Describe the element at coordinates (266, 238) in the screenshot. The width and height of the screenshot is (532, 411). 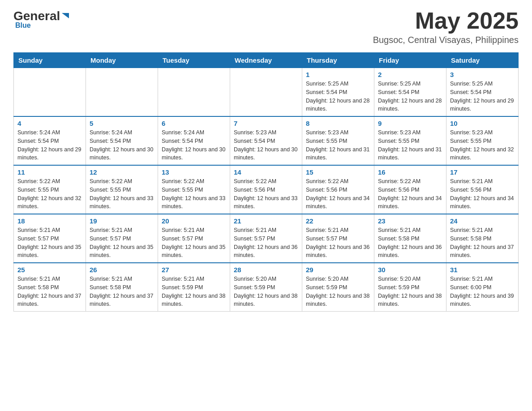
I see `week-row-4: 18Sunrise: 5:21 AMSunset: 5:57 PMDayligh…` at that location.